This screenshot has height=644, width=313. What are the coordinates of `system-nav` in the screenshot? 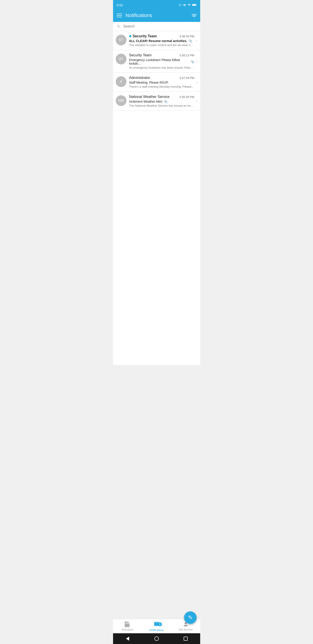 It's located at (157, 638).